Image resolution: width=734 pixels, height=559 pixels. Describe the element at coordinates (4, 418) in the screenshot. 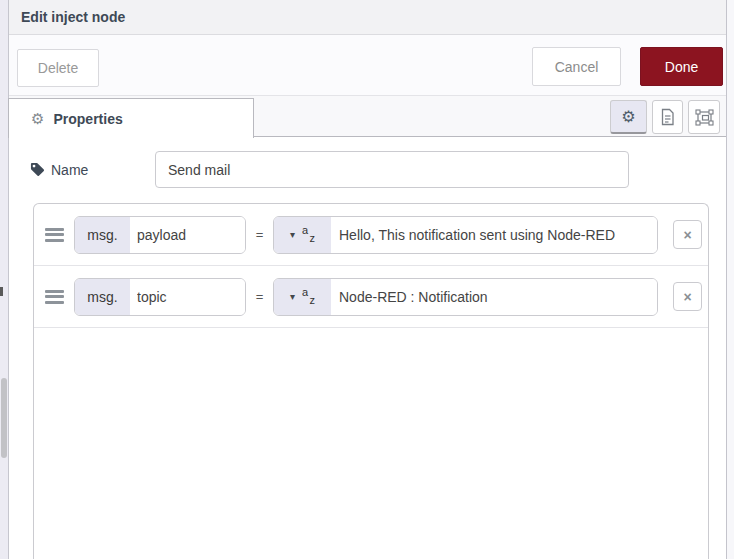

I see `palette-scrollbar` at that location.